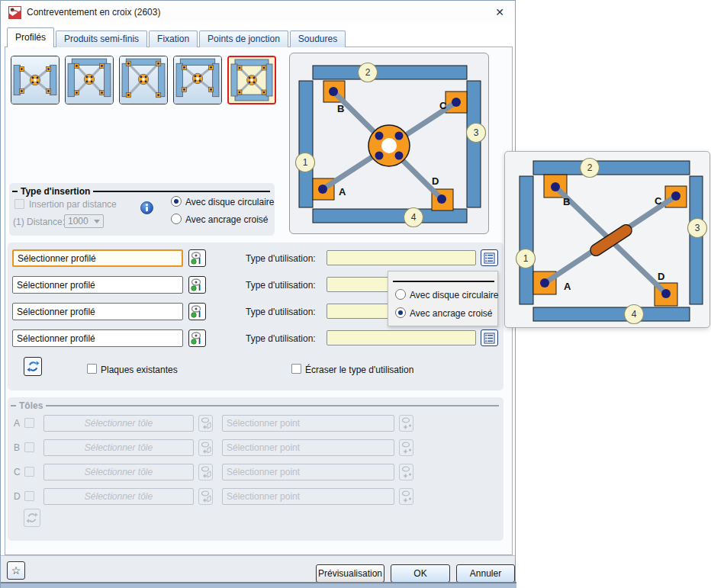 This screenshot has width=711, height=588. I want to click on tole-checkbox-a, so click(29, 423).